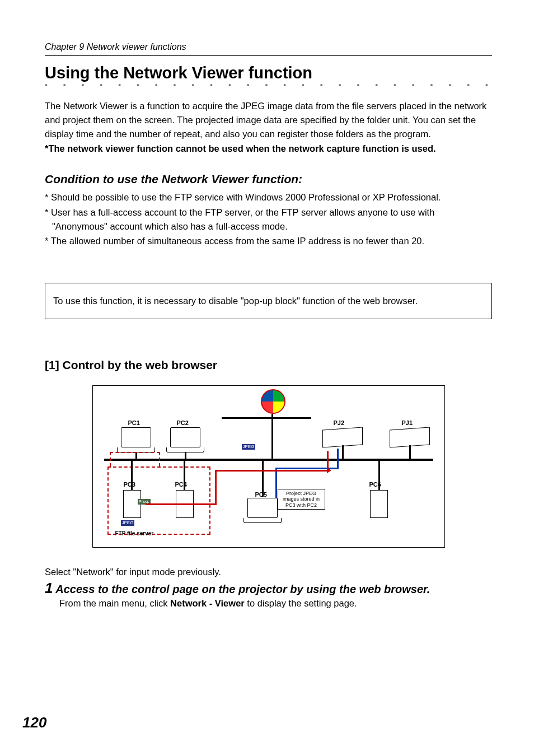  What do you see at coordinates (269, 604) in the screenshot?
I see `step-1-body: From the main menu, click Network - View…` at bounding box center [269, 604].